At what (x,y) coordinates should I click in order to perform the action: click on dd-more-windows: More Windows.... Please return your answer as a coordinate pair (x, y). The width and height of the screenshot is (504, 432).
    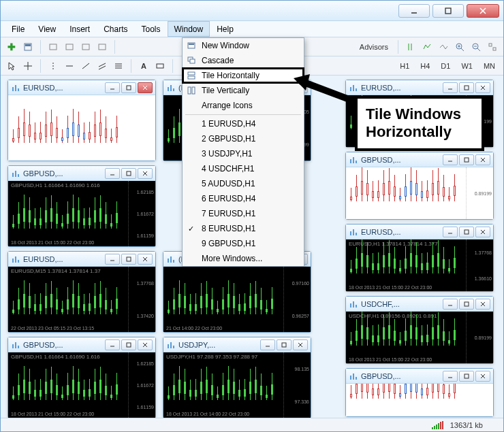
    Looking at the image, I should click on (243, 259).